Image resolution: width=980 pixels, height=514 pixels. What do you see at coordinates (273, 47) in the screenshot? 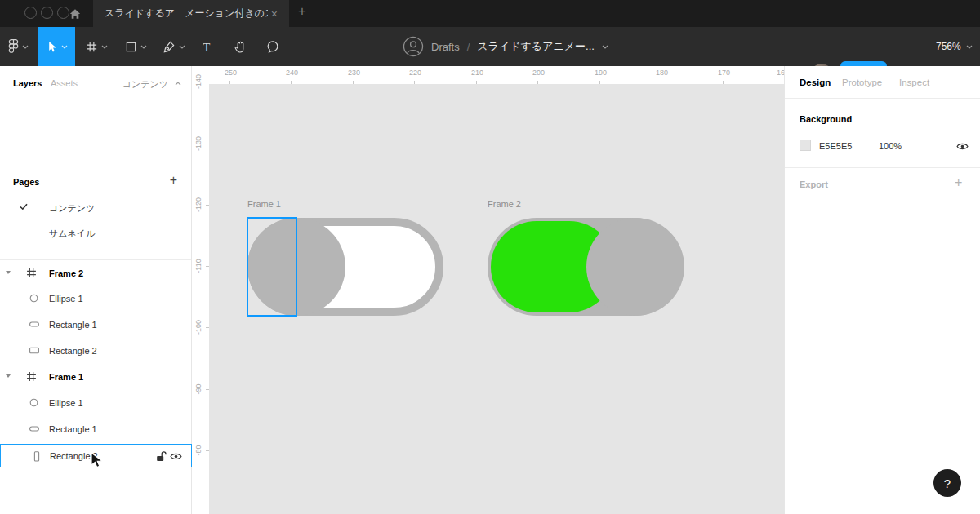
I see `comment-tool-button` at bounding box center [273, 47].